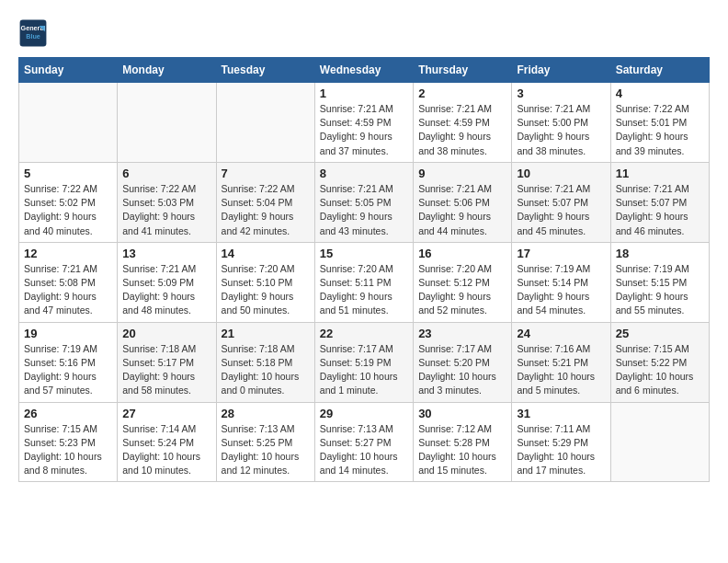 The width and height of the screenshot is (728, 563). What do you see at coordinates (462, 451) in the screenshot?
I see `day-info: Sunrise: 7:12 AM Sunset: 5:28 PM Dayligh…` at bounding box center [462, 451].